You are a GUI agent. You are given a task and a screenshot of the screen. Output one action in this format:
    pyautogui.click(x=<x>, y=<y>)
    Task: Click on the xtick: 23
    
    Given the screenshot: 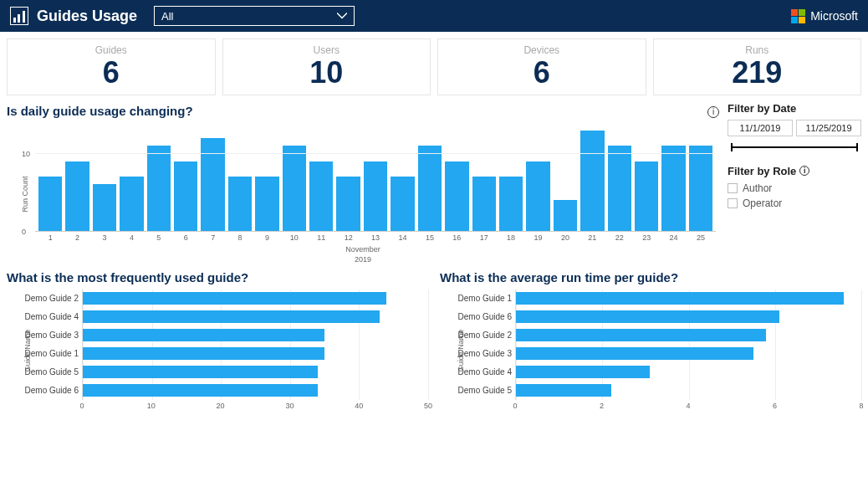 What is the action you would take?
    pyautogui.click(x=646, y=238)
    